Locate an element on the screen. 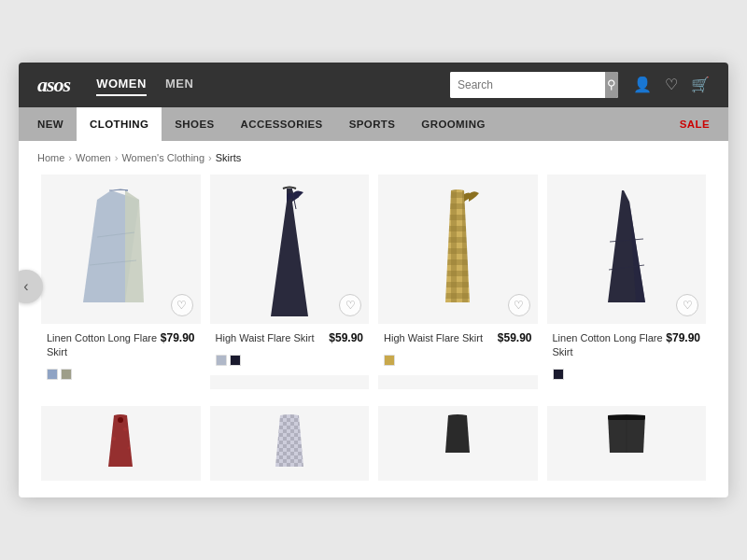 Image resolution: width=747 pixels, height=560 pixels. swatch-3a is located at coordinates (389, 360).